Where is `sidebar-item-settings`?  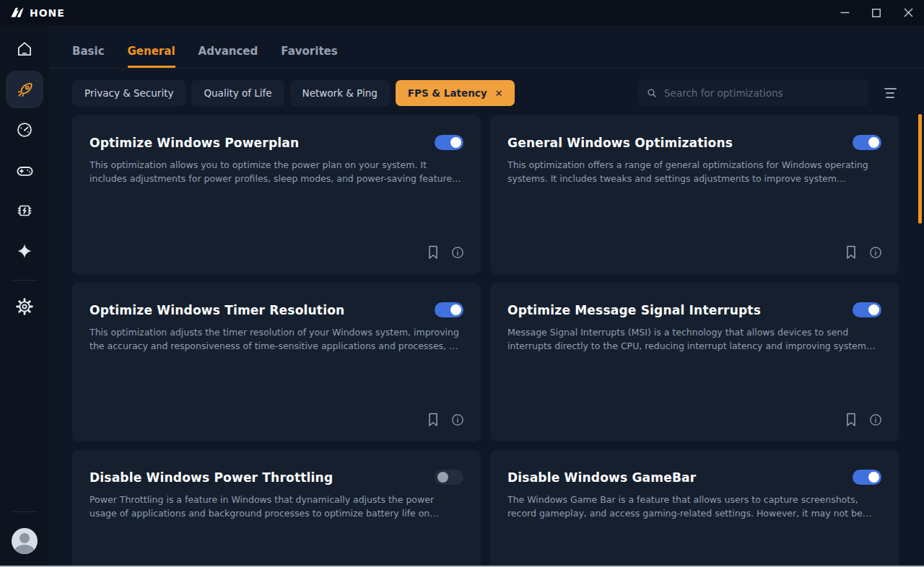 sidebar-item-settings is located at coordinates (25, 307).